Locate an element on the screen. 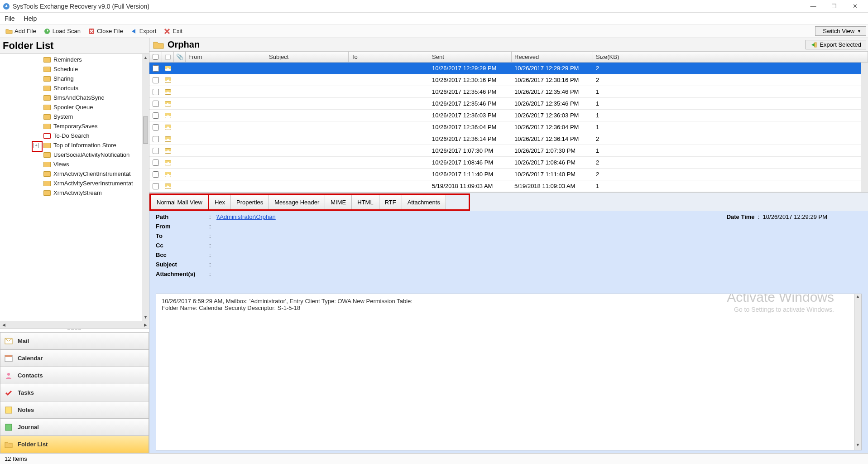 The image size is (868, 464). maximize-button: ☐ is located at coordinates (834, 6).